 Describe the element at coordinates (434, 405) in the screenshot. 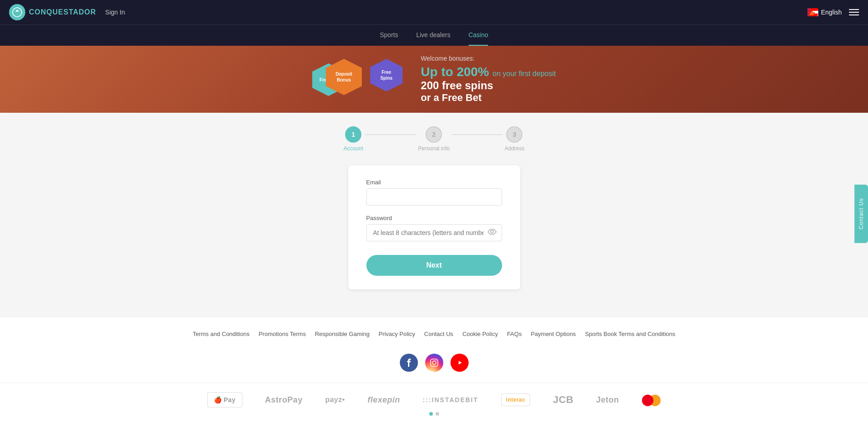

I see `payment-section: 🍎 Pay AstroPay payz• flexepin :::INSTADE…` at that location.